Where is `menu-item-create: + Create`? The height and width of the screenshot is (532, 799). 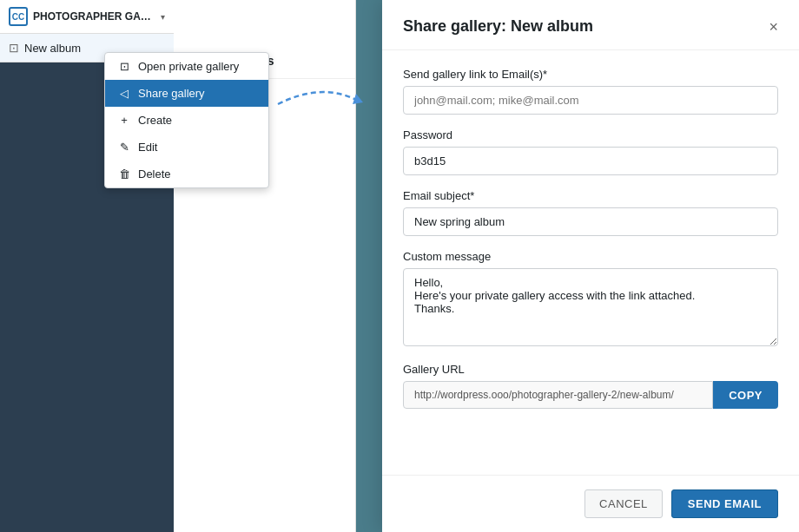
menu-item-create: + Create is located at coordinates (187, 120).